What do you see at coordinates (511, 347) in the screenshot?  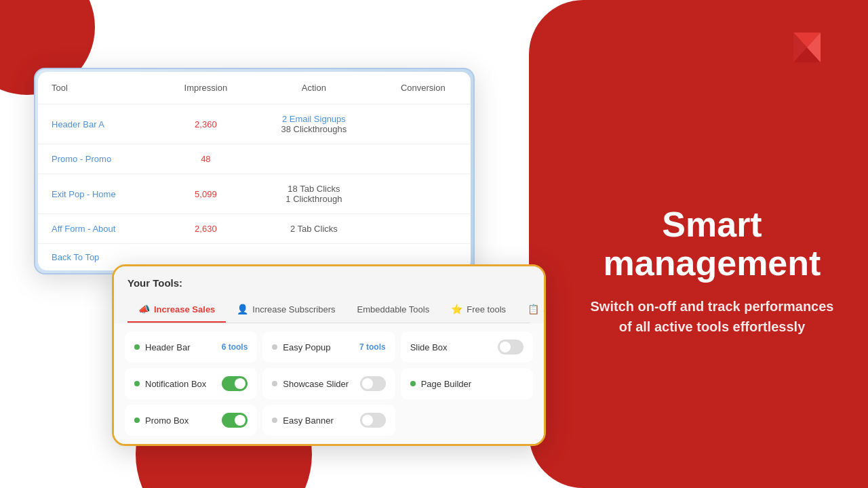 I see `toggle-slide-box` at bounding box center [511, 347].